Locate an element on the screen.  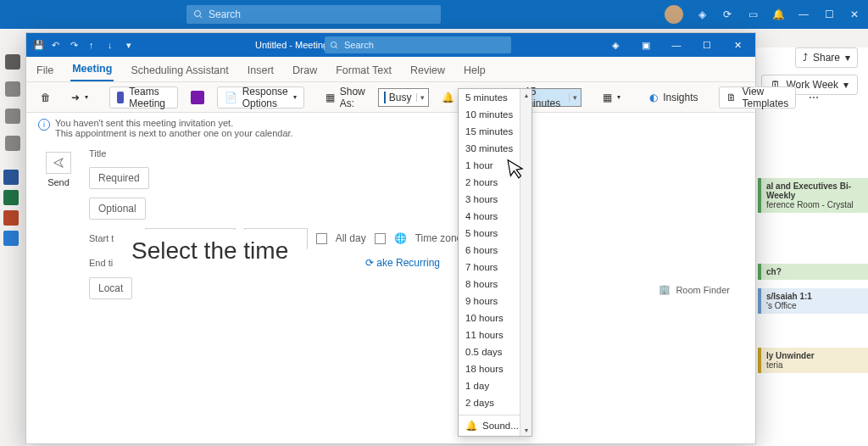
busy-swatch-icon is located at coordinates (385, 98).